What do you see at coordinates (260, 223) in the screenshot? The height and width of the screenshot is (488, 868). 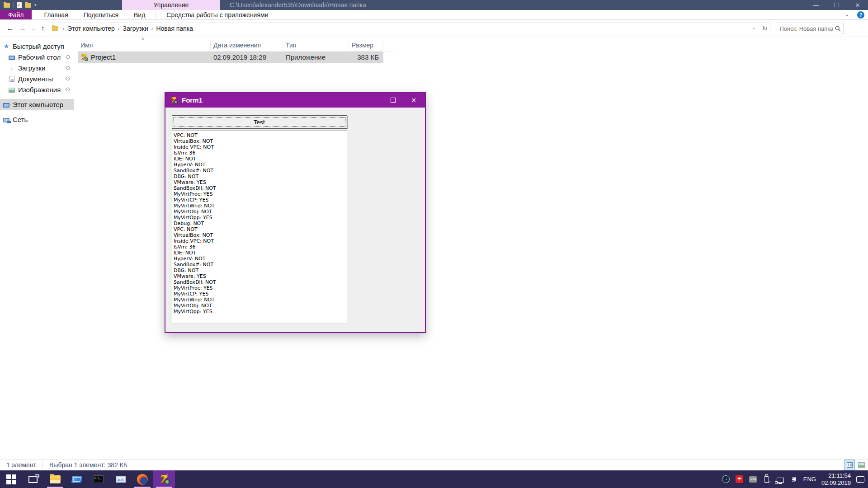 I see `listbox-line: Debug: NOT` at bounding box center [260, 223].